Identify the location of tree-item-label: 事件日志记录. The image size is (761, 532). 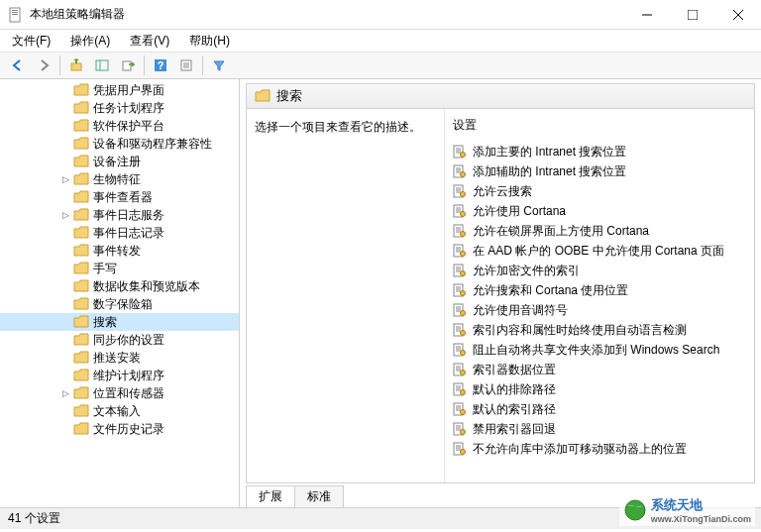
(129, 234).